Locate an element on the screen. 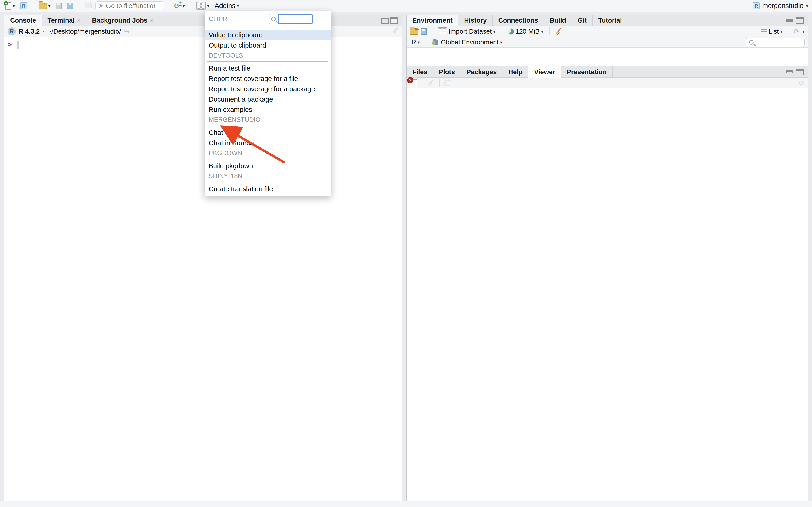 This screenshot has width=812, height=507. import-dataset-button: Import Dataset ▾ is located at coordinates (467, 31).